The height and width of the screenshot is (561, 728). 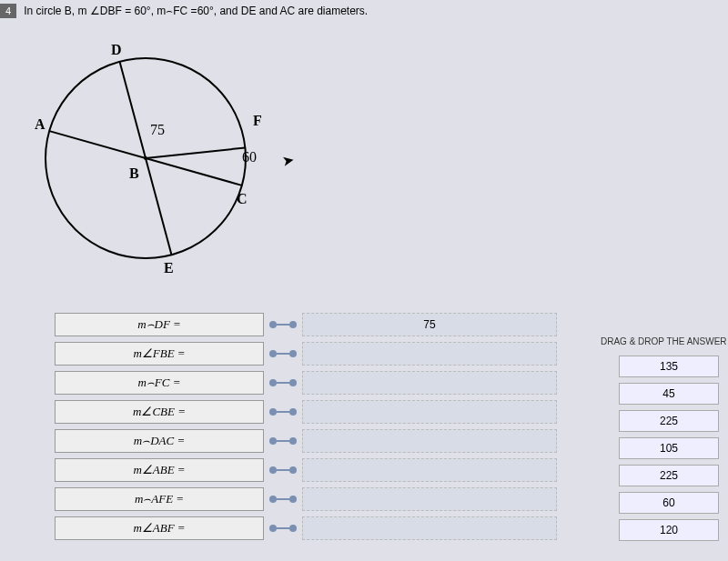 What do you see at coordinates (8, 11) in the screenshot?
I see `question-badge: 4` at bounding box center [8, 11].